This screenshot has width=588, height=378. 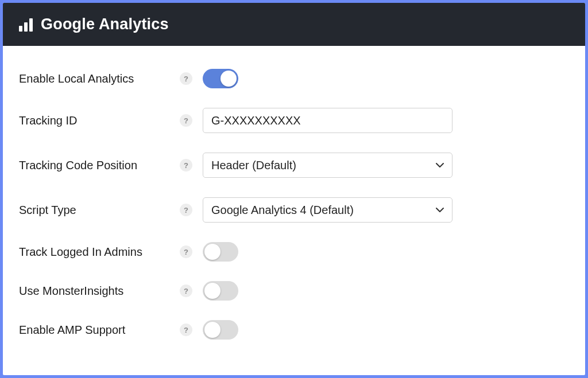 What do you see at coordinates (254, 165) in the screenshot?
I see `select-value: Header (Default)` at bounding box center [254, 165].